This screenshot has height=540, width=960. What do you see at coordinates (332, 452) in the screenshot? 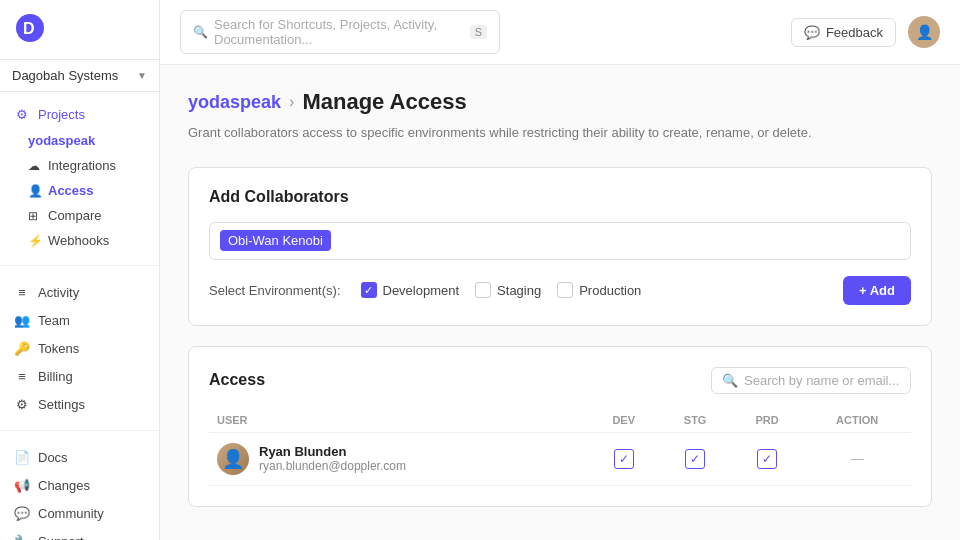
I see `user-name: Ryan Blunden` at bounding box center [332, 452].